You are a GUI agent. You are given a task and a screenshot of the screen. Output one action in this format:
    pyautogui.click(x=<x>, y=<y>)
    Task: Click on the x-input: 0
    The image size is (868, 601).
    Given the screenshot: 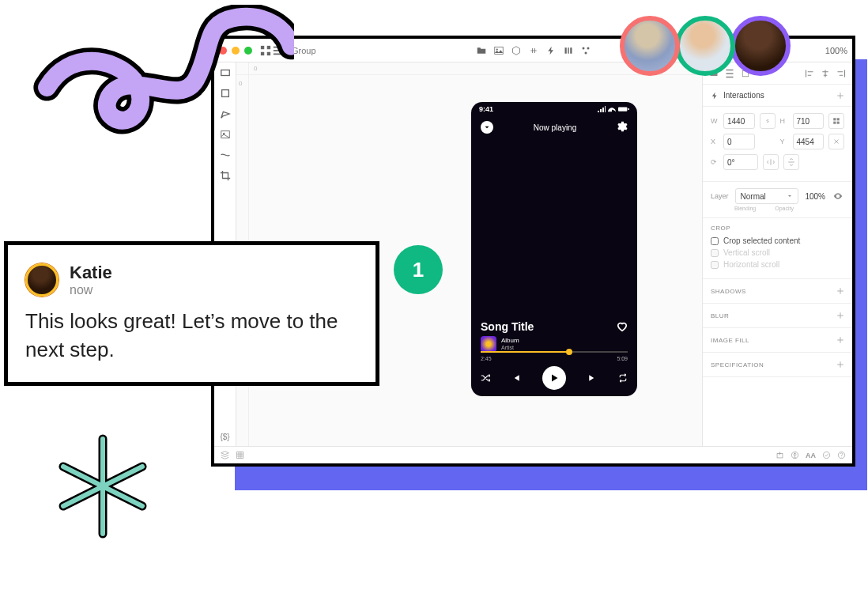 What is the action you would take?
    pyautogui.click(x=739, y=142)
    